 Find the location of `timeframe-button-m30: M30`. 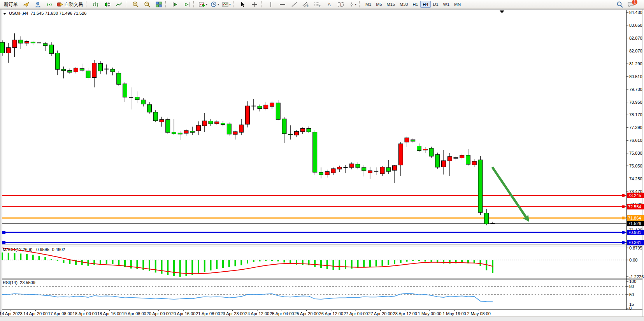

timeframe-button-m30: M30 is located at coordinates (404, 4).